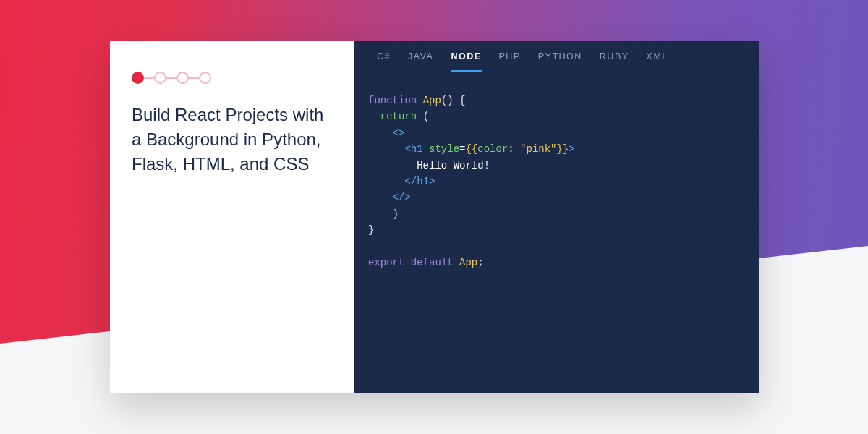 The image size is (868, 434). I want to click on tab-xml: XML, so click(658, 62).